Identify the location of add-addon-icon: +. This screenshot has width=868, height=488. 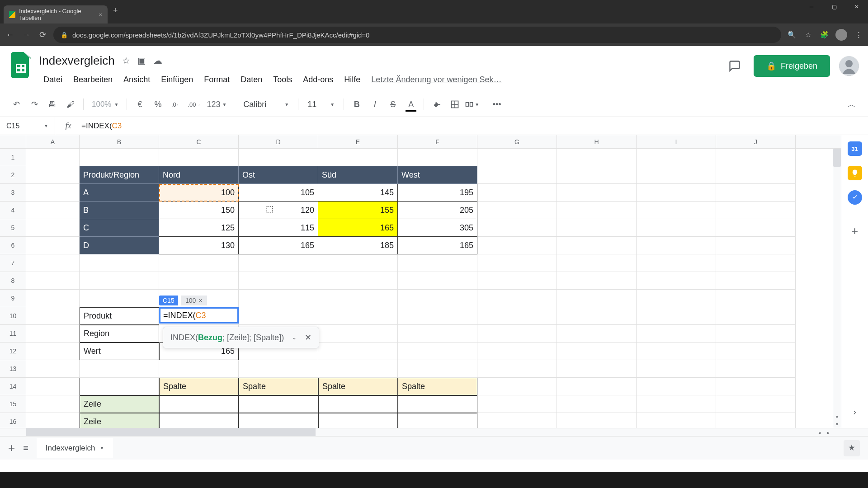
(855, 231).